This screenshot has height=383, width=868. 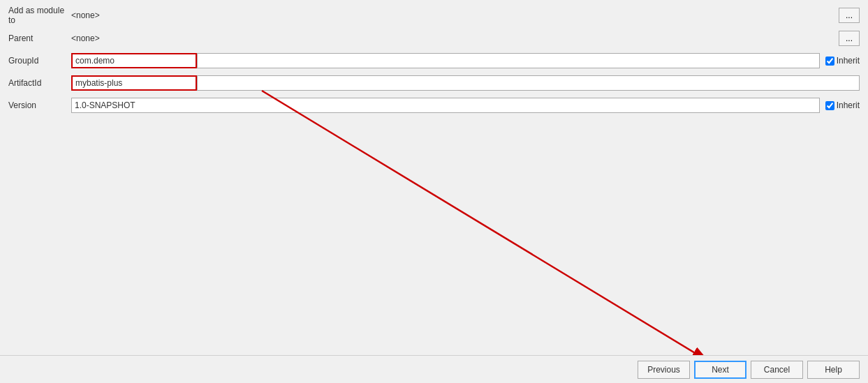 What do you see at coordinates (434, 369) in the screenshot?
I see `button-bar: Previous Next Cancel Help` at bounding box center [434, 369].